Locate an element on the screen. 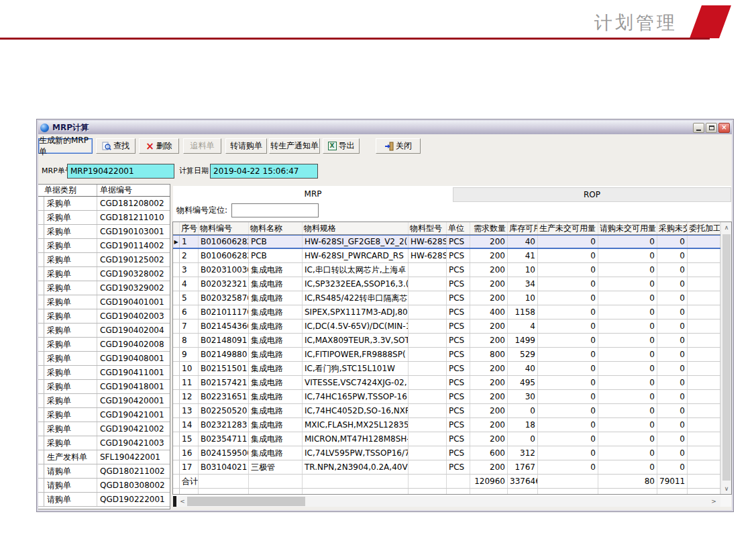 The height and width of the screenshot is (543, 756). tab-rop: ROP is located at coordinates (592, 195).